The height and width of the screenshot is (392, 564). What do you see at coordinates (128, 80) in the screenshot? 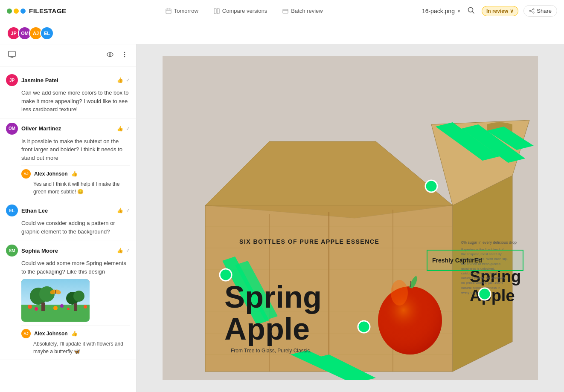
I see `resolve-button-1: ✓` at bounding box center [128, 80].